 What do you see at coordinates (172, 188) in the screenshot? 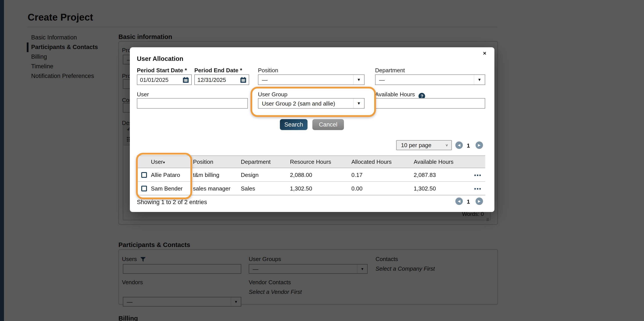
I see `cell-user: Sam Bender` at bounding box center [172, 188].